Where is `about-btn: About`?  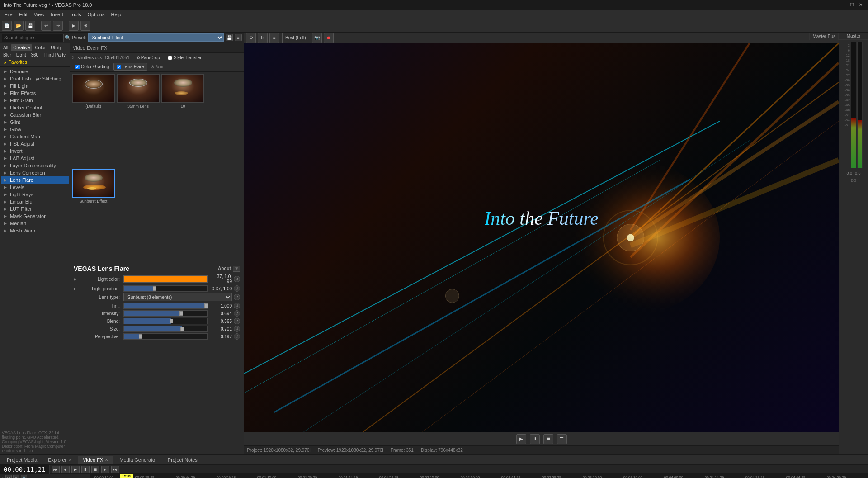
about-btn: About is located at coordinates (224, 269).